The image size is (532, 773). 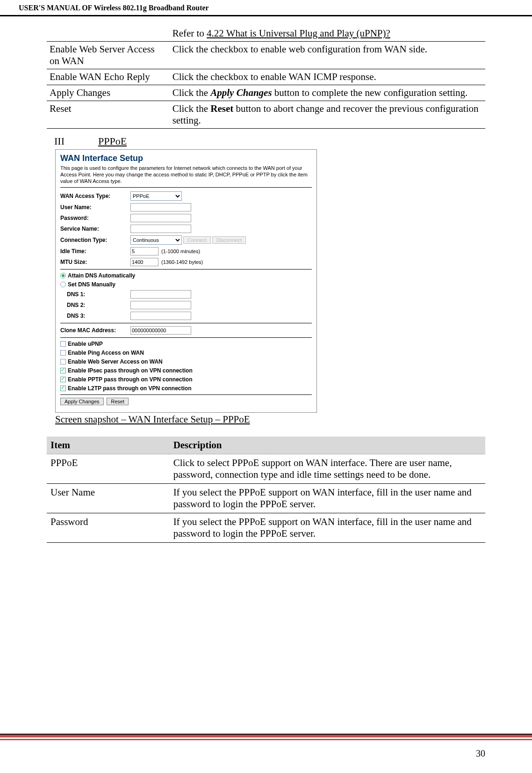 I want to click on apply-button: Apply Changes, so click(x=82, y=401).